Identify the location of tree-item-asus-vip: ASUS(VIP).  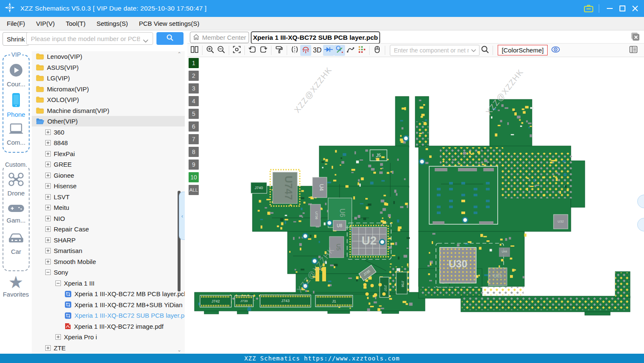
(108, 68).